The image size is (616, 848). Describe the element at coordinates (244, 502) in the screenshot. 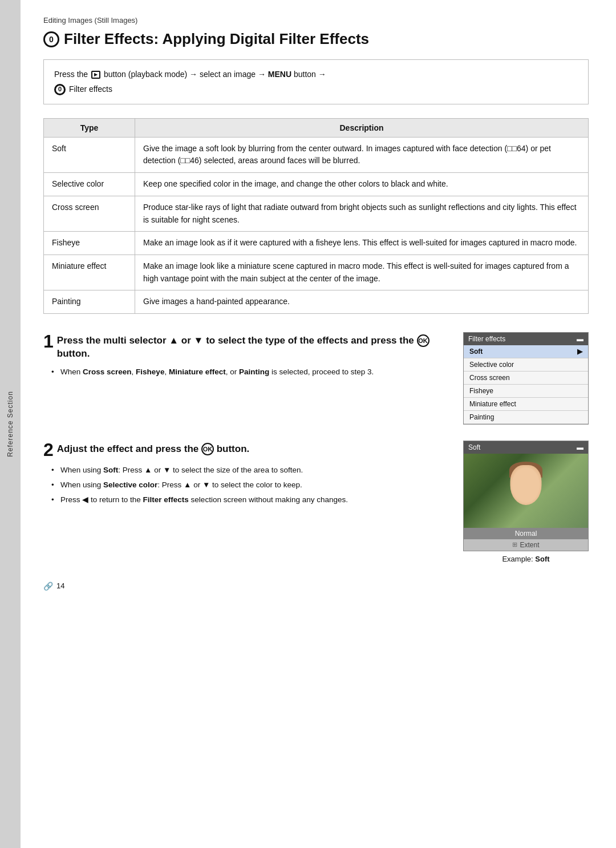

I see `step2-left: 2 Adjust the effect and press the OK but…` at that location.